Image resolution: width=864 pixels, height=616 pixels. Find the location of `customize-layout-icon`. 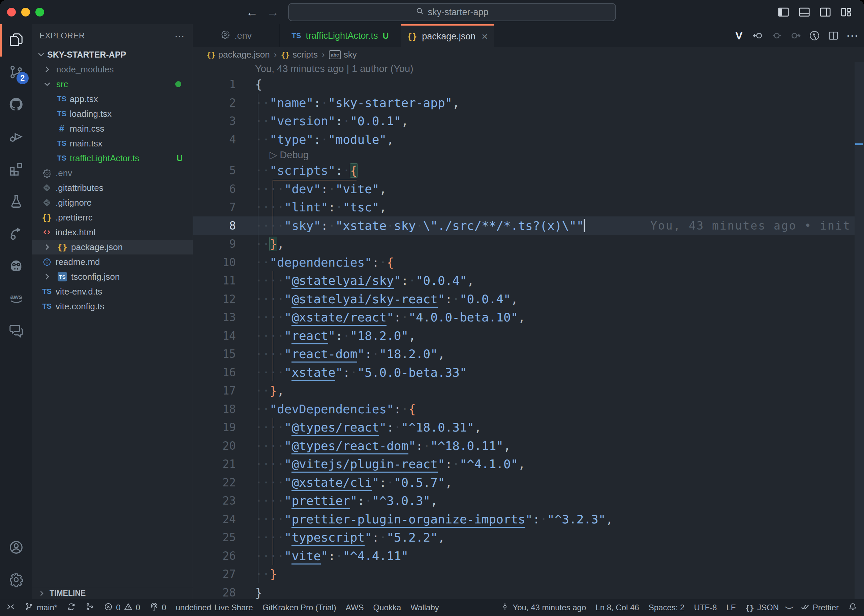

customize-layout-icon is located at coordinates (846, 13).